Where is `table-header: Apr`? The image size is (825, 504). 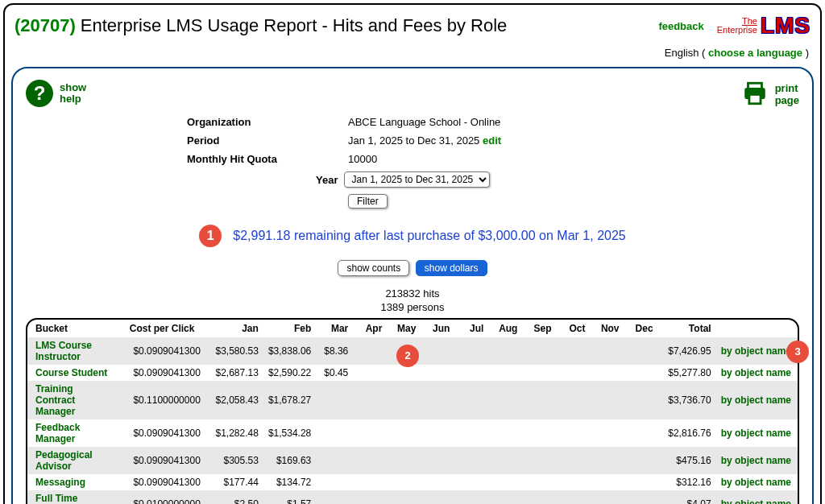 table-header: Apr is located at coordinates (370, 328).